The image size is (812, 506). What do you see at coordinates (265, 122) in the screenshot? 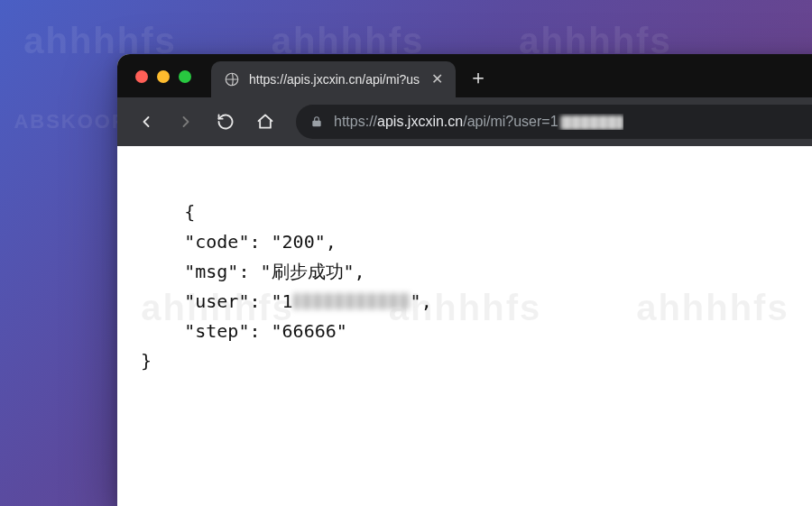
I see `home-button` at bounding box center [265, 122].